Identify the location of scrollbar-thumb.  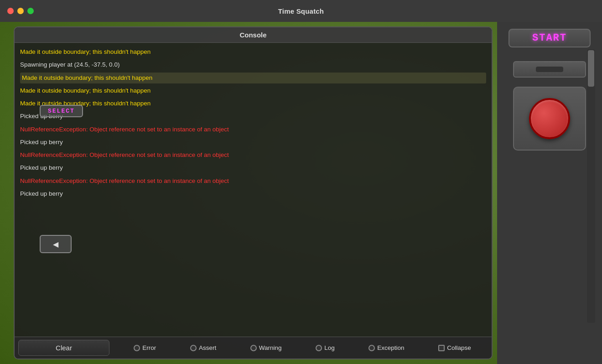
(591, 68).